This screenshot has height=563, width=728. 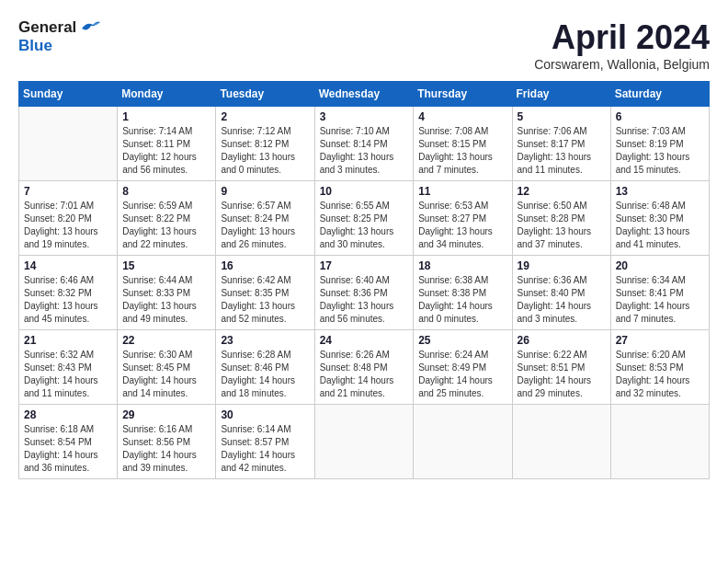 What do you see at coordinates (166, 415) in the screenshot?
I see `day-number: 29` at bounding box center [166, 415].